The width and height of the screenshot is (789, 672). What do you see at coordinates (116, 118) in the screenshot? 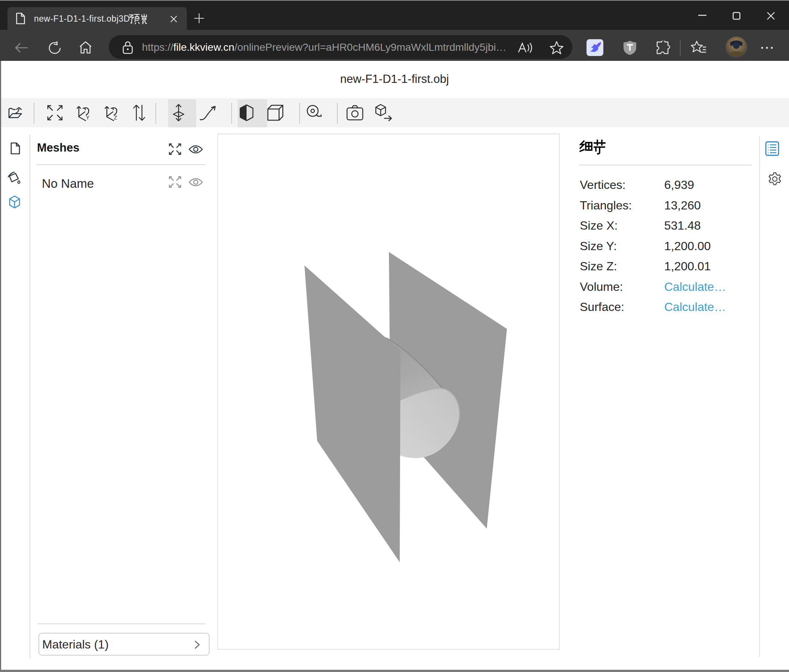
I see `svg-text: Z` at bounding box center [116, 118].